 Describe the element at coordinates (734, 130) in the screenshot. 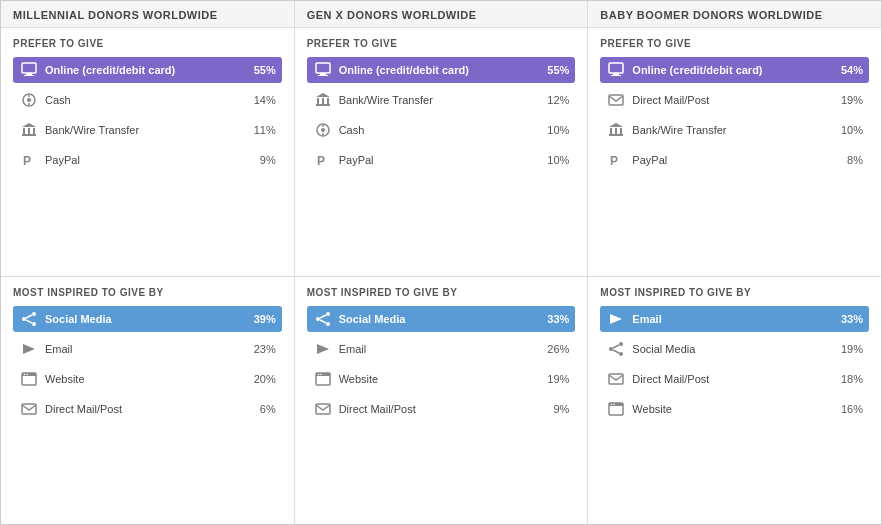

I see `row-item: Bank/Wire Transfer10%` at that location.